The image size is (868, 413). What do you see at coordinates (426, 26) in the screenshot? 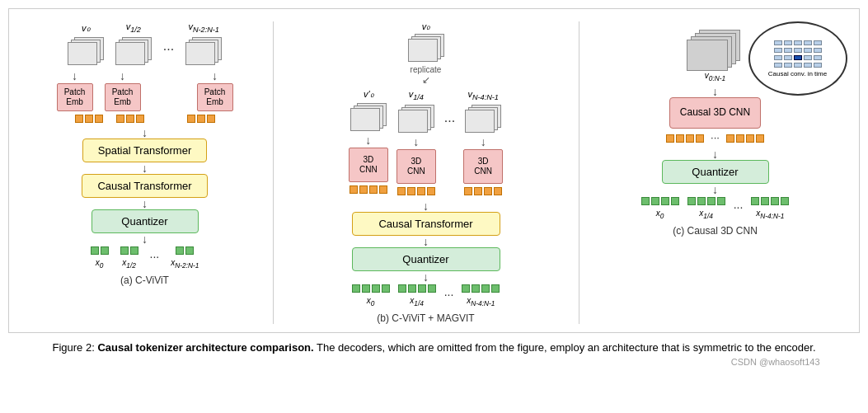
I see `v0-label-b: v₀` at bounding box center [426, 26].